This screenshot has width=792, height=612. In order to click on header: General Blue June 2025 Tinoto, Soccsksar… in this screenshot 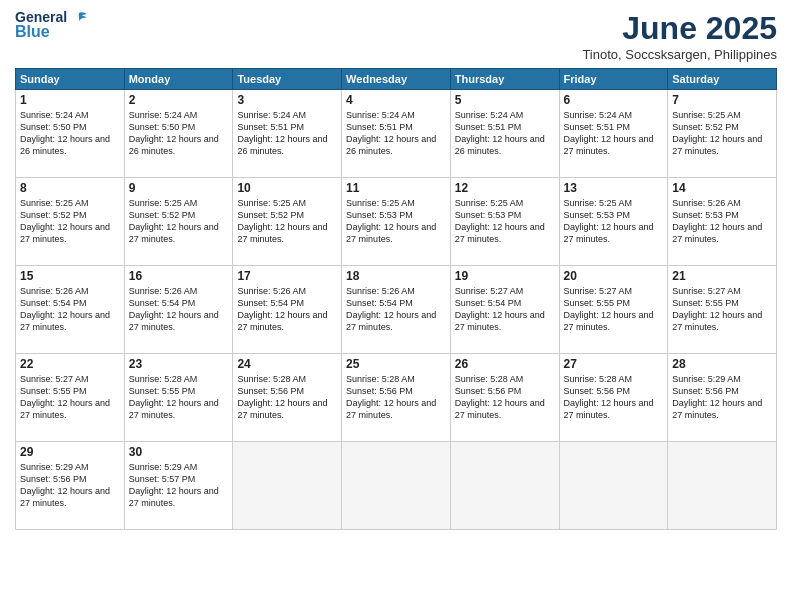, I will do `click(396, 36)`.